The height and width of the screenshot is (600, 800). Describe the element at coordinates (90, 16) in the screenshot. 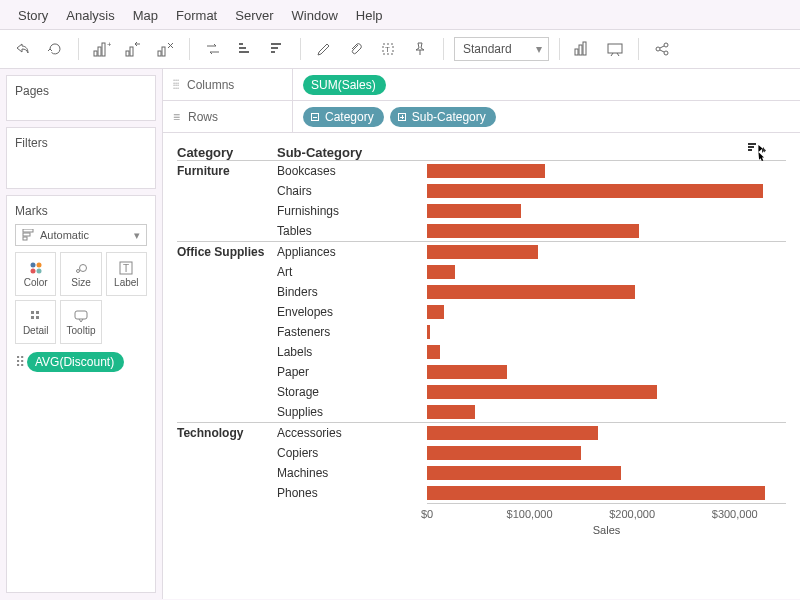

I see `menu-analysis: Analysis` at that location.